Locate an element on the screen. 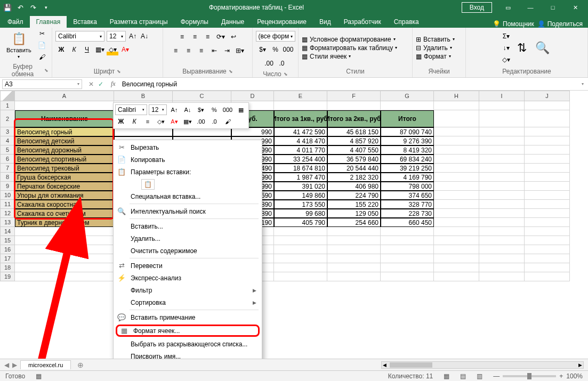  ctx-вставить-примечание: 💬Вставить примечание is located at coordinates (188, 318).